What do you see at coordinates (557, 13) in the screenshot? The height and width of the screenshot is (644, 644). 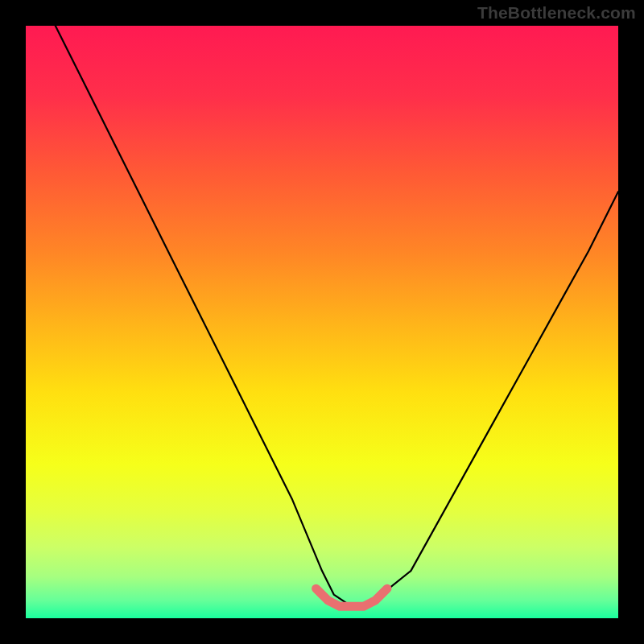 I see `brand-watermark: TheBottleneck.com` at bounding box center [557, 13].